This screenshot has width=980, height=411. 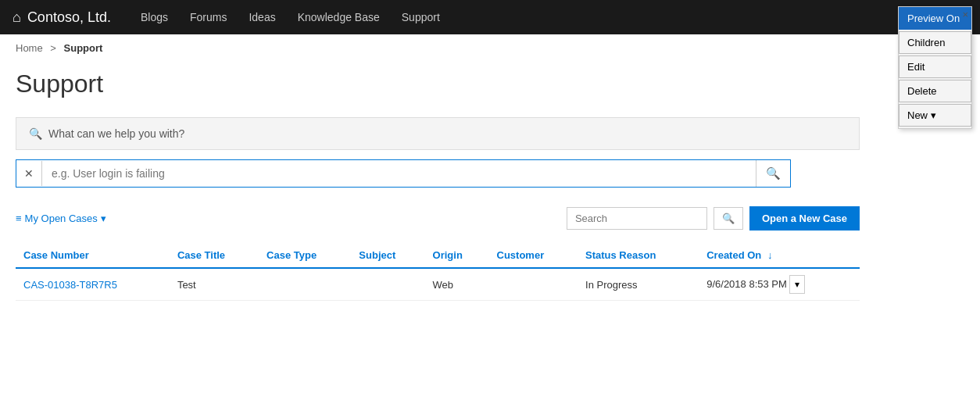 What do you see at coordinates (965, 14) in the screenshot?
I see `panel-close-button: ×` at bounding box center [965, 14].